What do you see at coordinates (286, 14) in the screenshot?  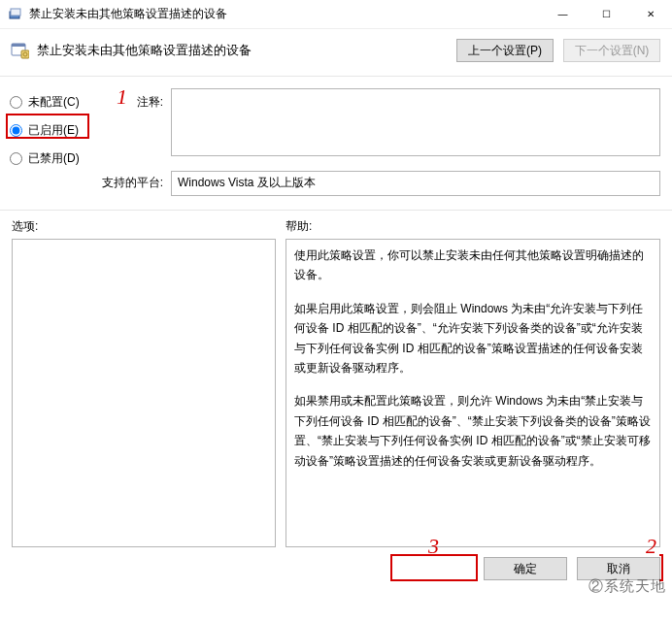 I see `window-title: 禁止安装未由其他策略设置描述的设备` at bounding box center [286, 14].